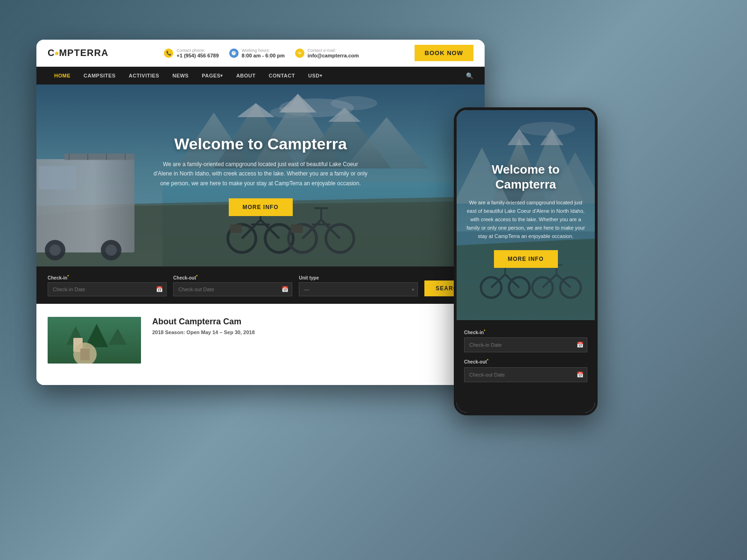 The height and width of the screenshot is (560, 747). What do you see at coordinates (282, 76) in the screenshot?
I see `nav-contact: CONTACT` at bounding box center [282, 76].